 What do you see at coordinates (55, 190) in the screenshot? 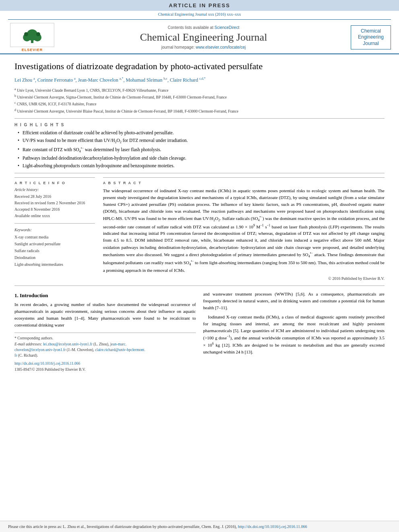
I see `article-history-label: Article history:` at bounding box center [55, 190].